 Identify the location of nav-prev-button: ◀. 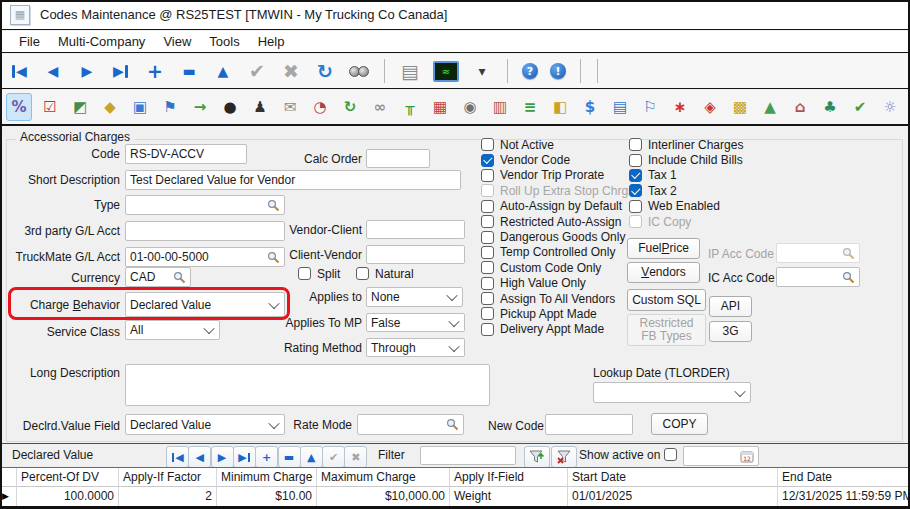
(53, 71).